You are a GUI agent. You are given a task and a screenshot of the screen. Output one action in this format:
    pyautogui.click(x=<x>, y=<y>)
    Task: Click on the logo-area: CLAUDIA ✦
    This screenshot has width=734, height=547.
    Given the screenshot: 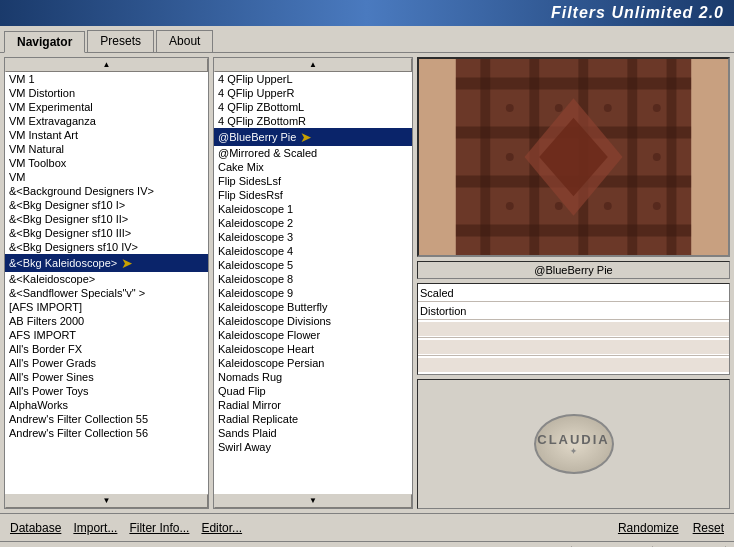 What is the action you would take?
    pyautogui.click(x=574, y=444)
    